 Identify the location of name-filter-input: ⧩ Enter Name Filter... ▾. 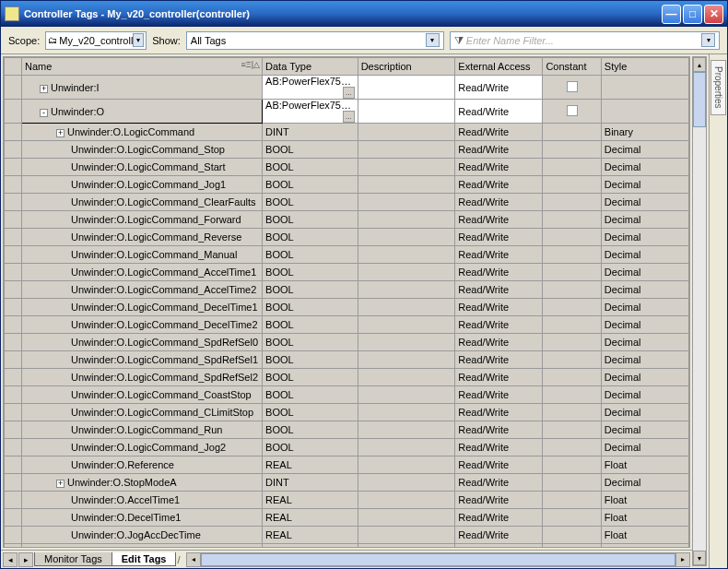
(584, 41).